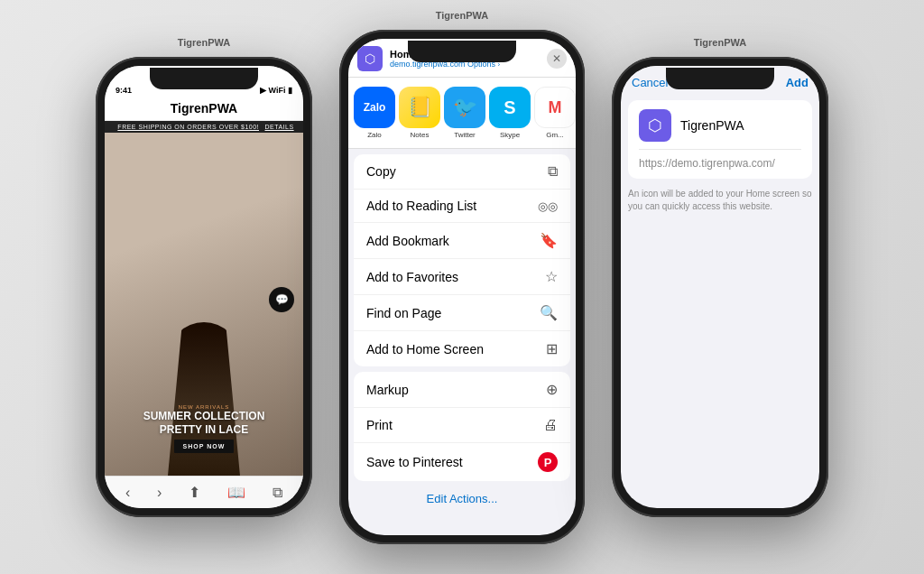 This screenshot has width=924, height=574. What do you see at coordinates (462, 241) in the screenshot?
I see `bookmark-menu-item: Add Bookmark 🔖` at bounding box center [462, 241].